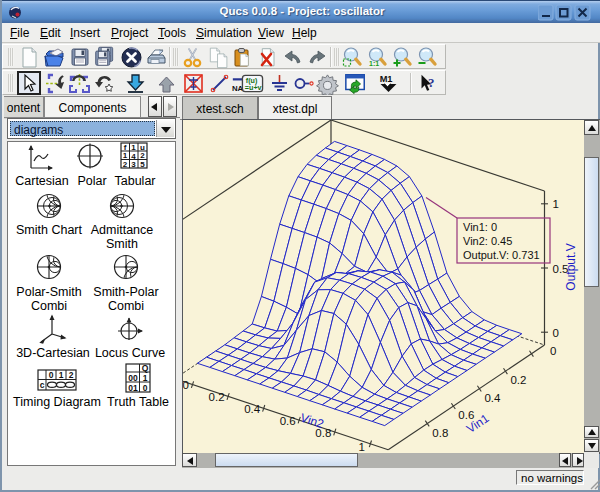 The height and width of the screenshot is (492, 600). Describe the element at coordinates (312, 420) in the screenshot. I see `svg-text: Vin2` at that location.